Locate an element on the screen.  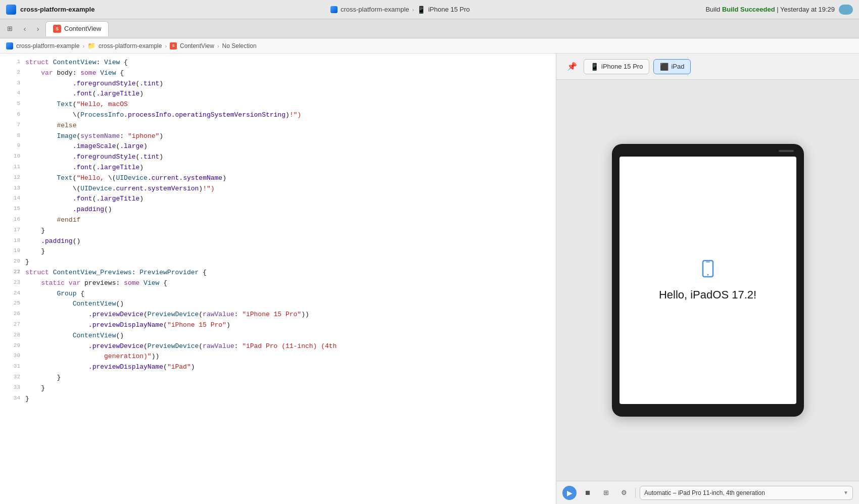
bc-app: cross-platform-example is located at coordinates (42, 46).